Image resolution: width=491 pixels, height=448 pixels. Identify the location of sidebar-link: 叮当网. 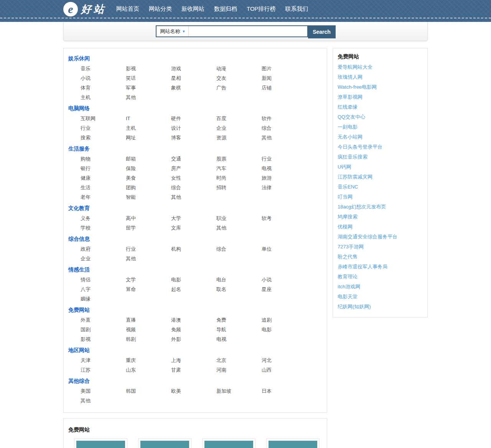
(380, 197).